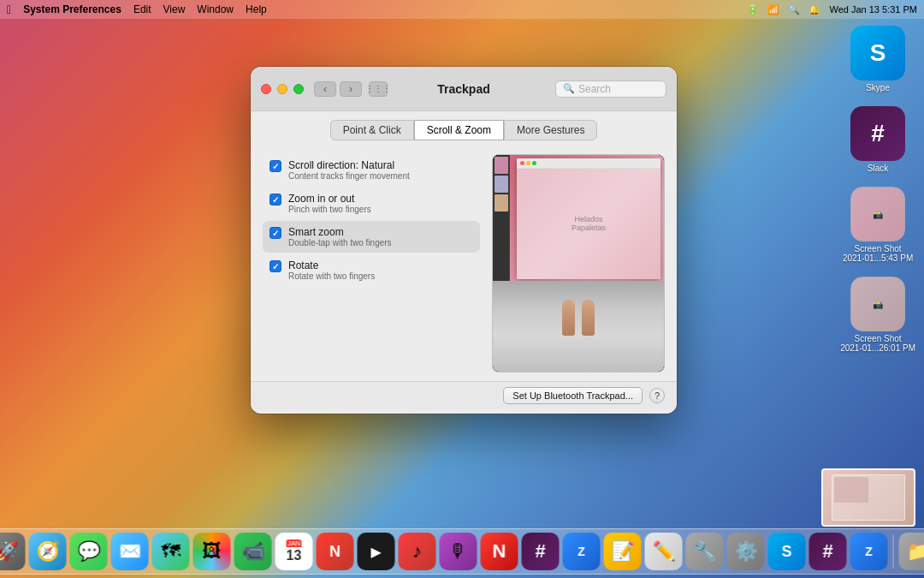  I want to click on dock-calendar: JAN 13, so click(294, 551).